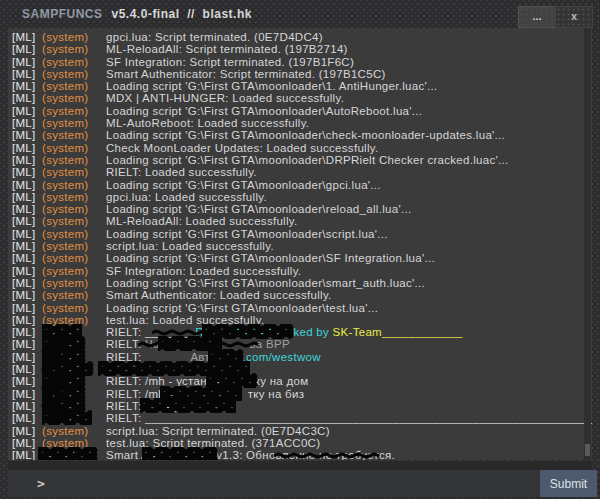  What do you see at coordinates (62, 14) in the screenshot?
I see `app-name: SAMPFUNCS` at bounding box center [62, 14].